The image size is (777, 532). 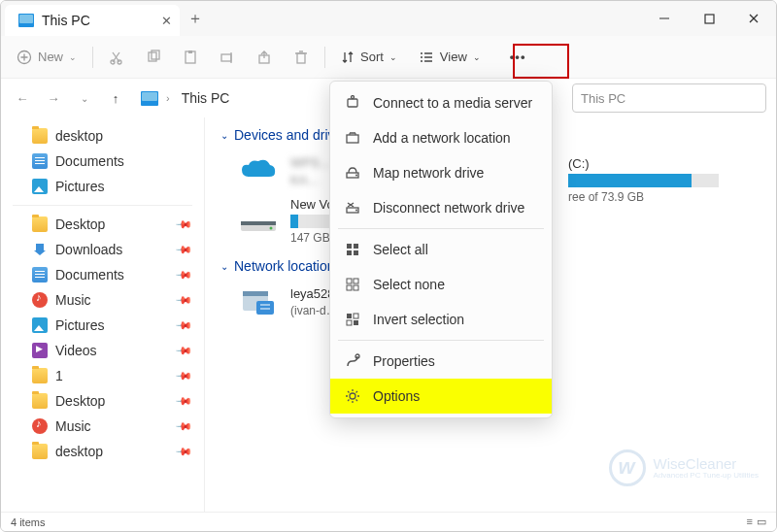 What do you see at coordinates (206, 98) in the screenshot?
I see `breadcrumb: This PC` at bounding box center [206, 98].